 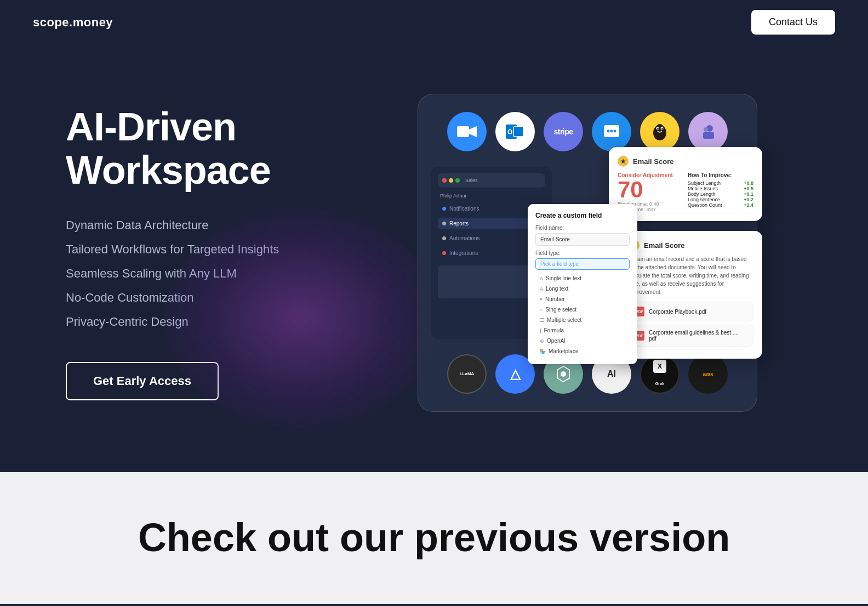 What do you see at coordinates (691, 312) in the screenshot?
I see `doc-item-1: PDF Corporate Playbook.pdf` at bounding box center [691, 312].